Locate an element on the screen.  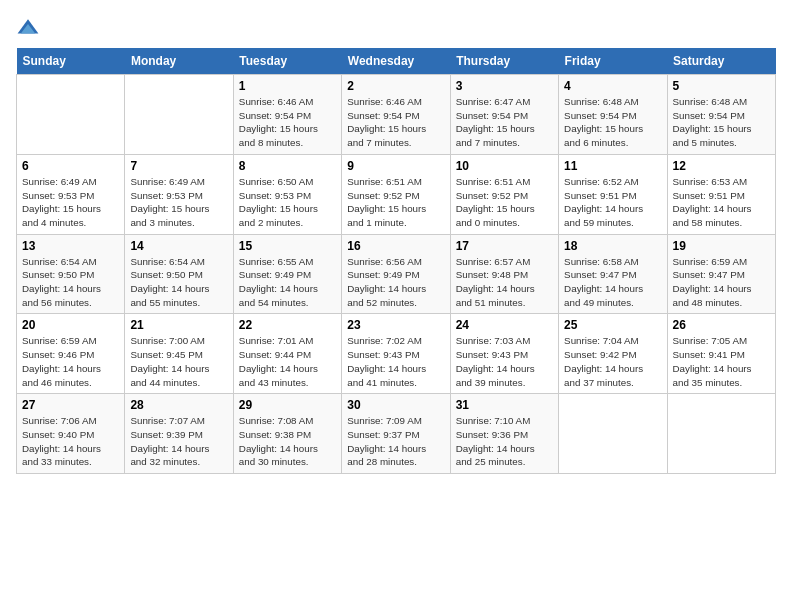
day-info: Sunrise: 6:59 AM Sunset: 9:46 PM Dayligh… is located at coordinates (70, 362).